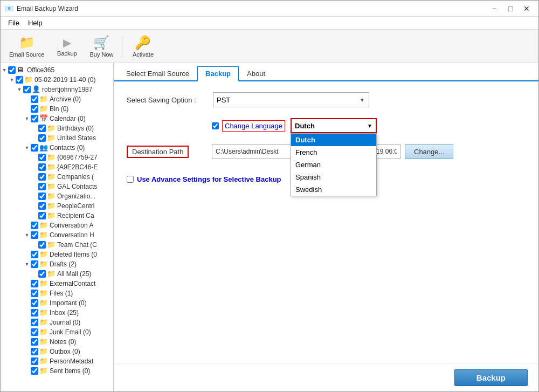 Image resolution: width=539 pixels, height=392 pixels. What do you see at coordinates (34, 264) in the screenshot?
I see `tree-check-drafts` at bounding box center [34, 264].